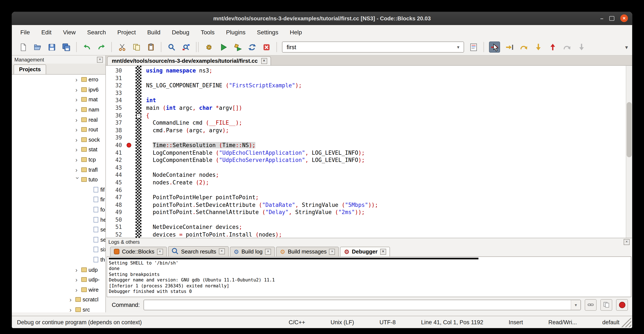 Image resolution: width=644 pixels, height=334 pixels. Describe the element at coordinates (151, 47) in the screenshot. I see `paste-button` at that location.